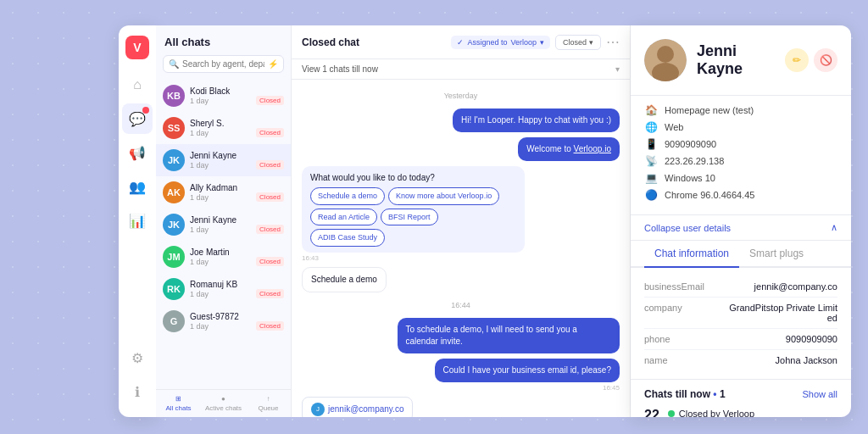 The height and width of the screenshot is (434, 868). I want to click on chat-item-name: Ally Kadman, so click(237, 188).